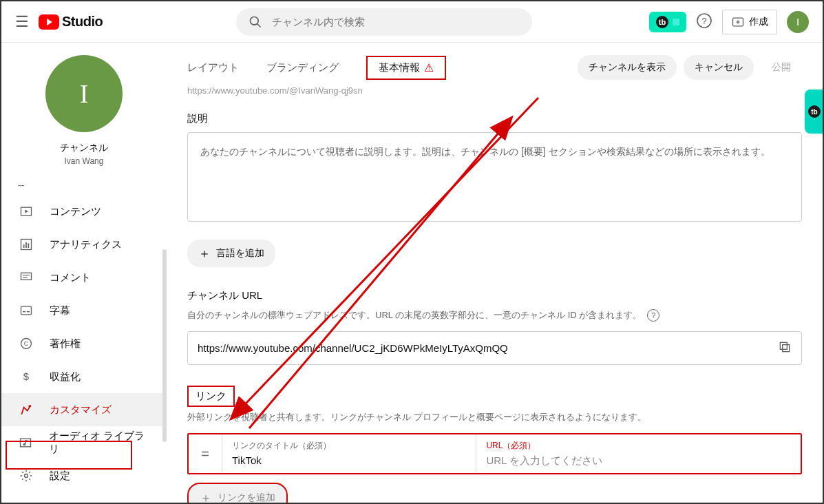 The height and width of the screenshot is (504, 824). Describe the element at coordinates (676, 22) in the screenshot. I see `tb-square-icon` at that location.